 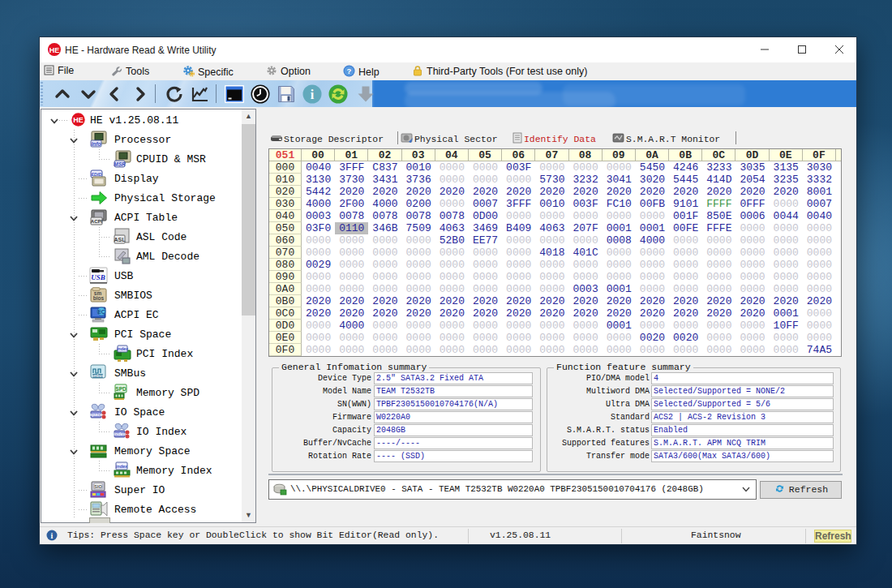 I want to click on svg-text: space, so click(x=96, y=414).